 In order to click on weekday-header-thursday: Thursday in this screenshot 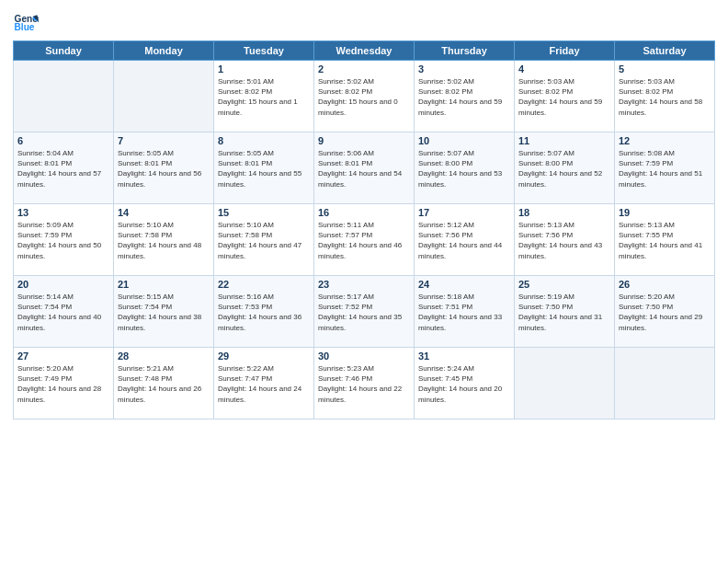, I will do `click(465, 52)`.